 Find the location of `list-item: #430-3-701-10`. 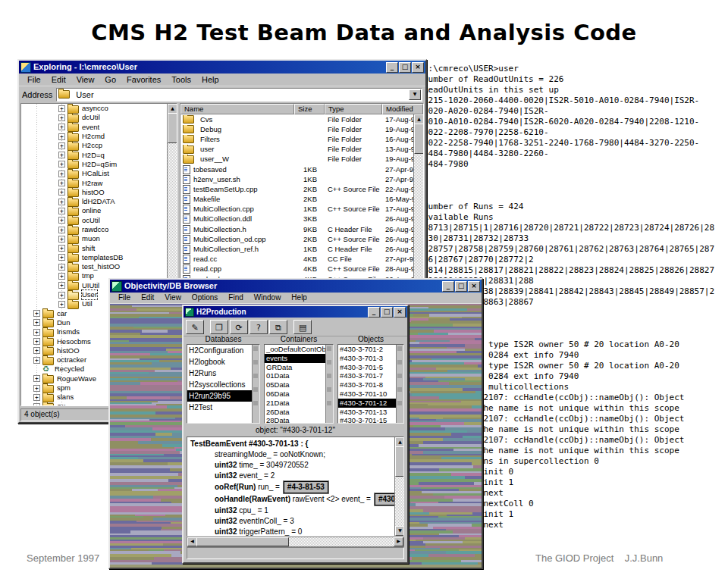

list-item: #430-3-701-10 is located at coordinates (367, 394).